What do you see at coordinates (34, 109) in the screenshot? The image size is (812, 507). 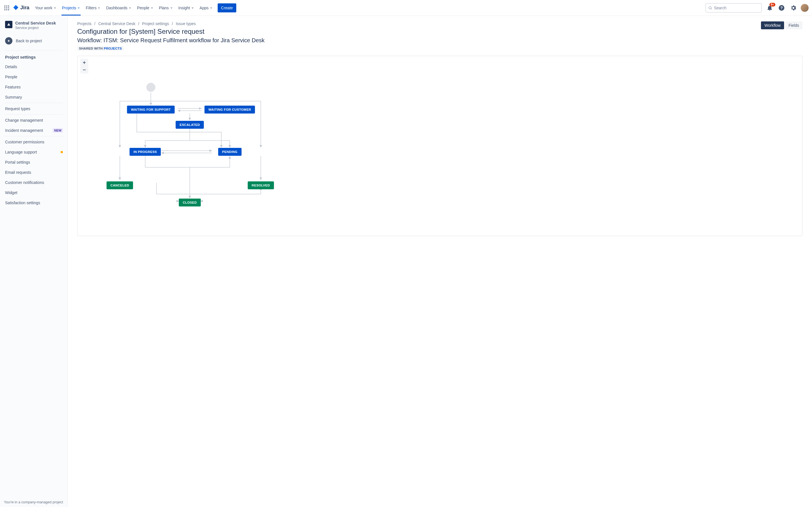 I see `sidebar-item-request-types: Request types` at bounding box center [34, 109].